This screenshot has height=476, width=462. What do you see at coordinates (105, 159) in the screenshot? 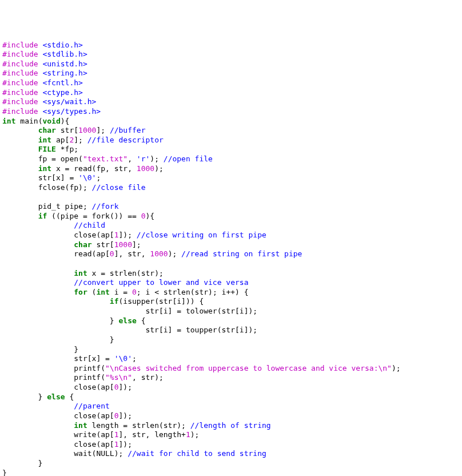
I see `str-text: "text.txt"` at bounding box center [105, 159].